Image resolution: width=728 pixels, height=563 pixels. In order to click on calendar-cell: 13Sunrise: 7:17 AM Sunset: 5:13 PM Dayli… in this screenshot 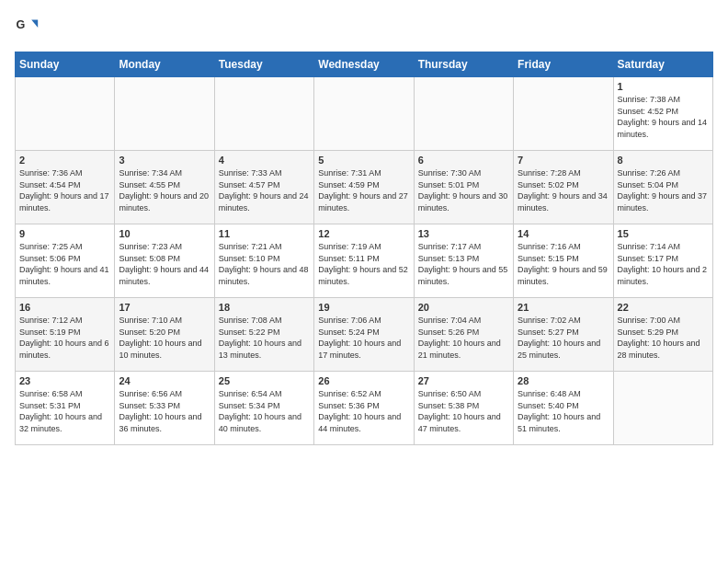, I will do `click(463, 261)`.